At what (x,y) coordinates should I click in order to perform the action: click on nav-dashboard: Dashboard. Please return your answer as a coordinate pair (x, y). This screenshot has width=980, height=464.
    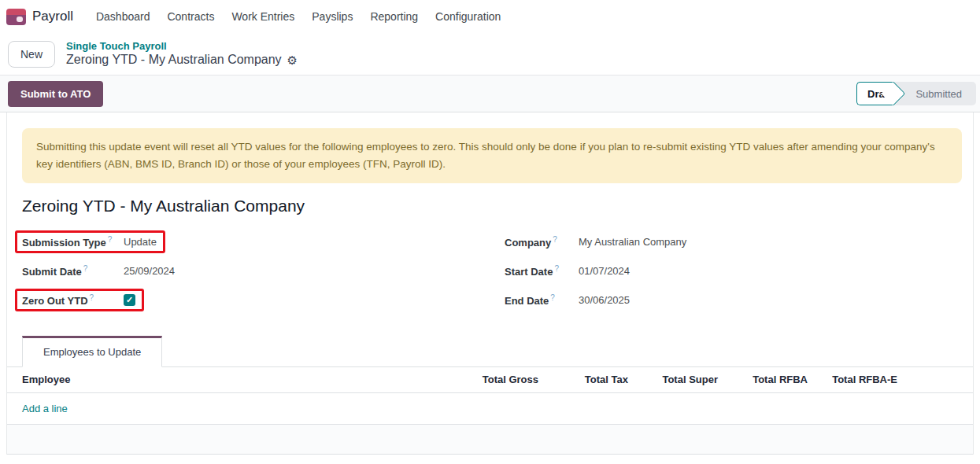
    Looking at the image, I should click on (123, 17).